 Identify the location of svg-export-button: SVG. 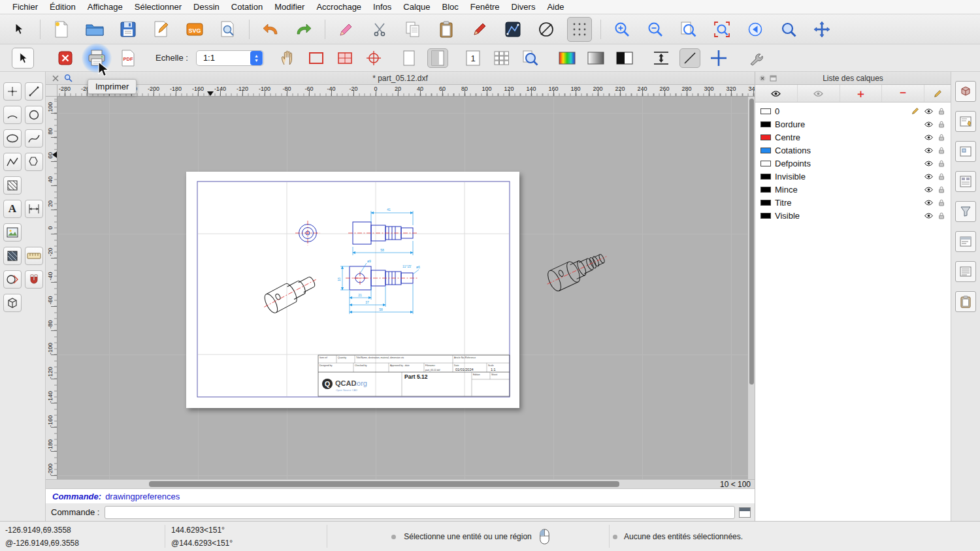
(195, 29).